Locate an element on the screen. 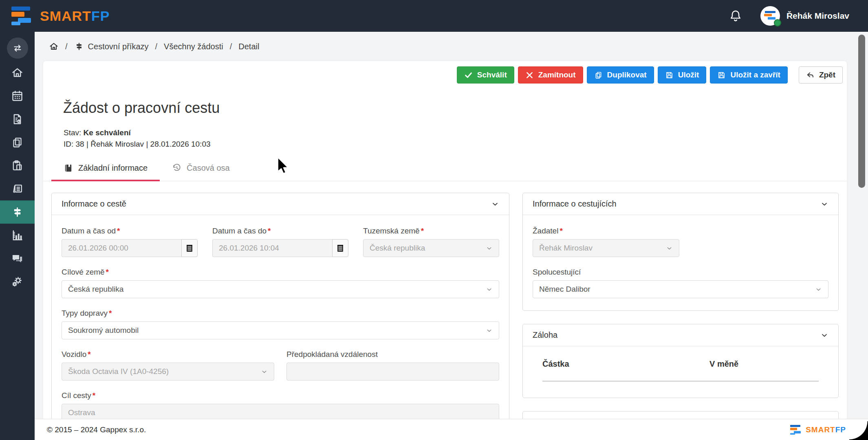  chat-icon is located at coordinates (17, 258).